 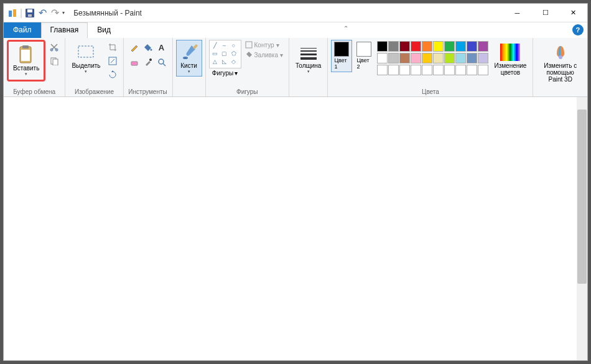 What do you see at coordinates (104, 30) in the screenshot?
I see `tab-view: Вид` at bounding box center [104, 30].